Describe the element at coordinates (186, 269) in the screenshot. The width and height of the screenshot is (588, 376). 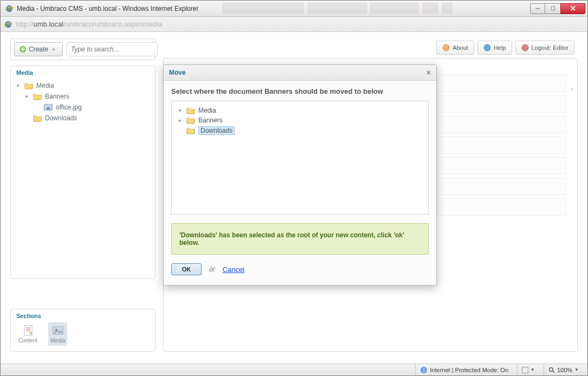
I see `ok-button: OK` at that location.